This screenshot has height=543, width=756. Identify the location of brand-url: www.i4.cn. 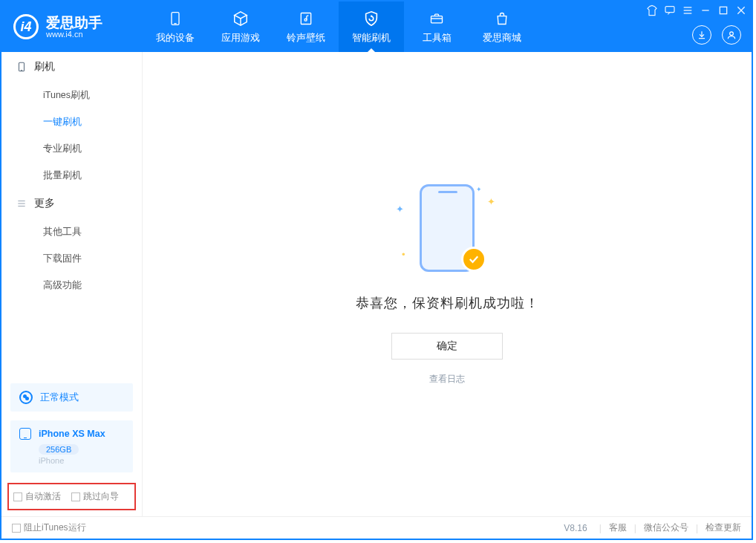
(74, 34).